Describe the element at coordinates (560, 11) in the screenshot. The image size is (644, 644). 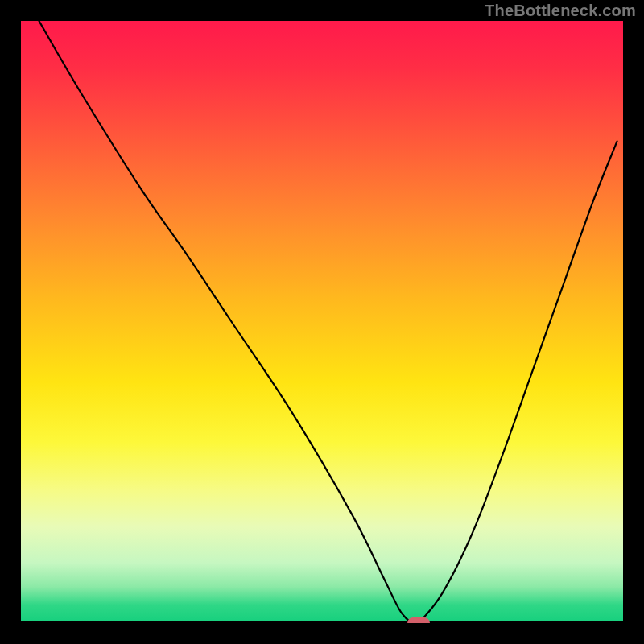
I see `watermark-text: TheBottleneck.com` at that location.